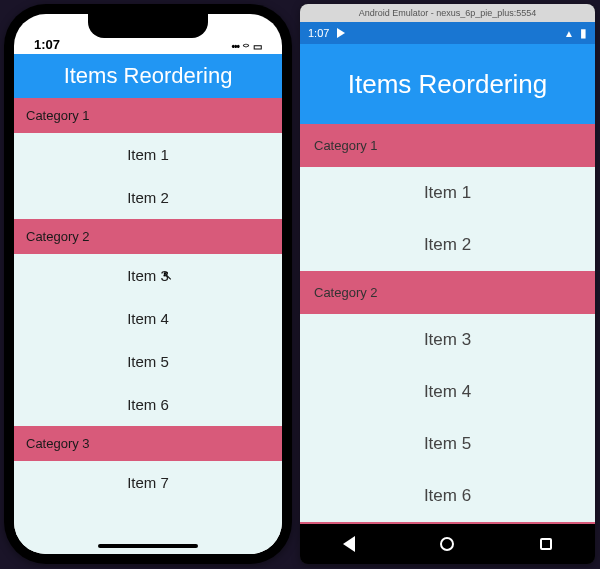 This screenshot has height=569, width=600. Describe the element at coordinates (47, 44) in the screenshot. I see `ios-time: 1:07` at that location.